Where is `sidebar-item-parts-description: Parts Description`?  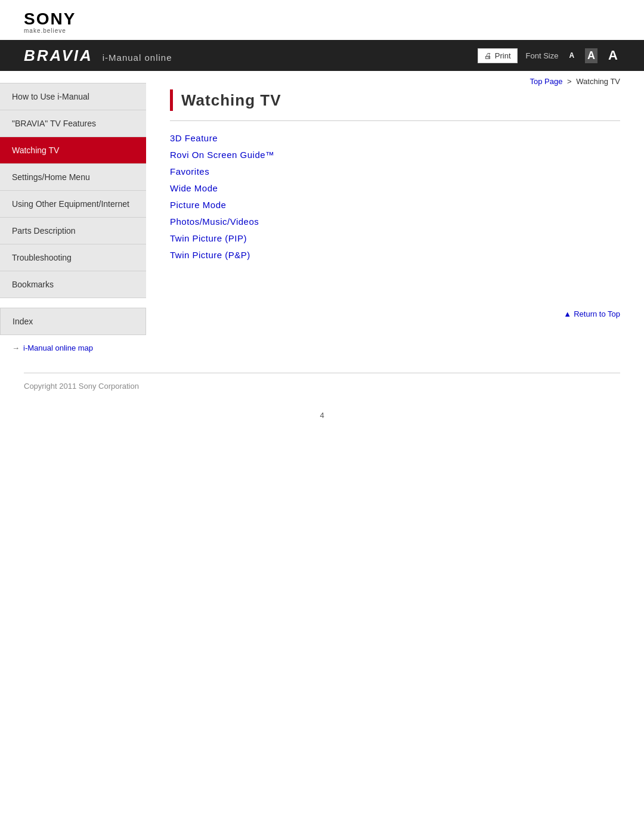 sidebar-item-parts-description: Parts Description is located at coordinates (73, 231).